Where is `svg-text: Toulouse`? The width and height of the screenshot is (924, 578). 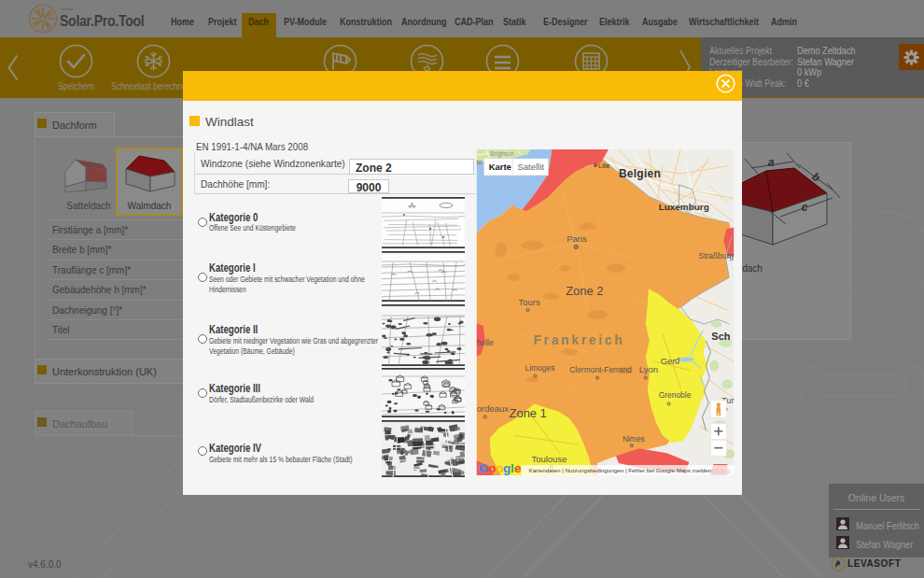 svg-text: Toulouse is located at coordinates (549, 459).